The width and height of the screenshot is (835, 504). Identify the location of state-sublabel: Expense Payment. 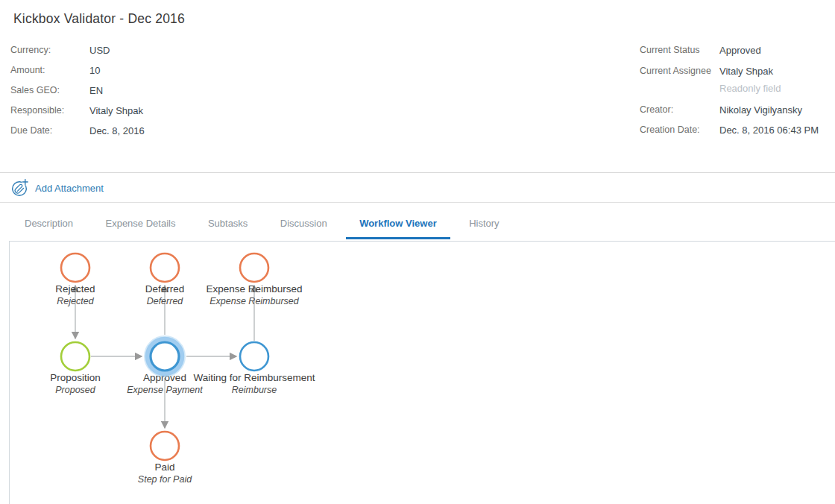
(165, 390).